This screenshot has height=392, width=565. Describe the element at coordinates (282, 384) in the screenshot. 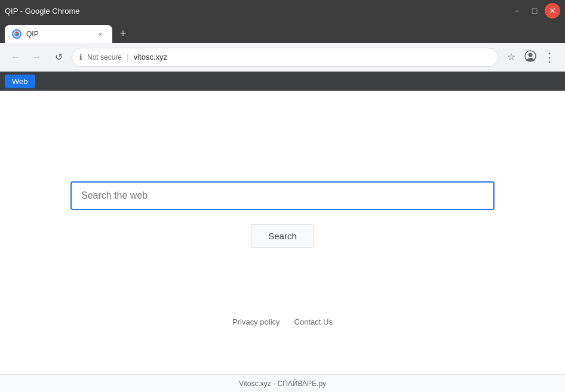

I see `bottom-bar-text: Vitosc.xyz - СПАЙВАРЕ.ру` at that location.